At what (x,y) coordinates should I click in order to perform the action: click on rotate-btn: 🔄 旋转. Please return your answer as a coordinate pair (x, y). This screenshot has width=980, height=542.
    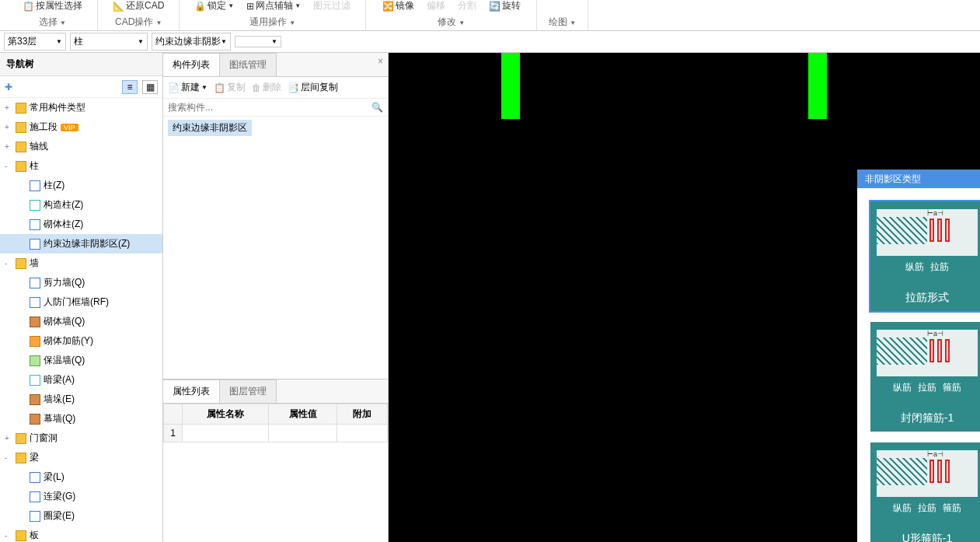
    Looking at the image, I should click on (505, 7).